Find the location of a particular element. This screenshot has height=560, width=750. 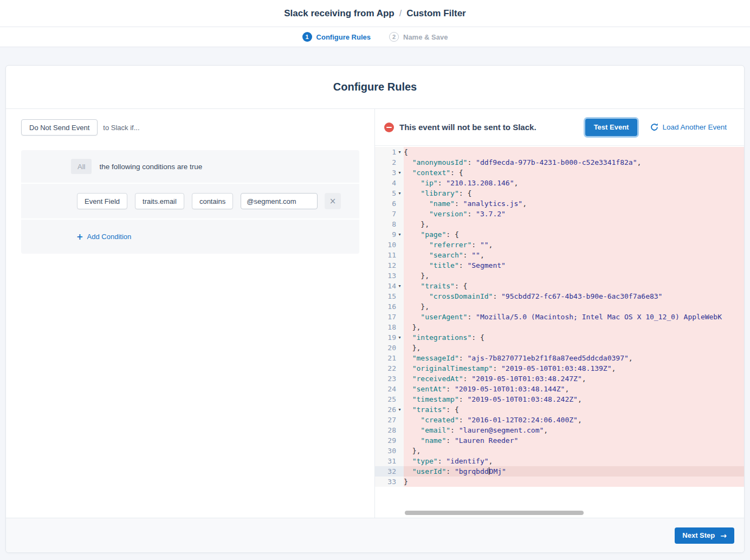

gutter-line: 11 is located at coordinates (389, 255).